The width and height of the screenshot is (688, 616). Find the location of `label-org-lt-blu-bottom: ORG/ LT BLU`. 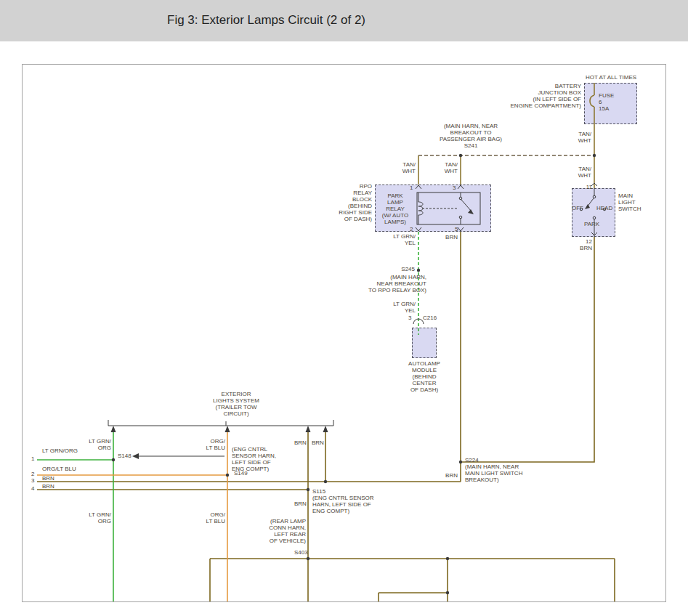

label-org-lt-blu-bottom: ORG/ LT BLU is located at coordinates (211, 518).